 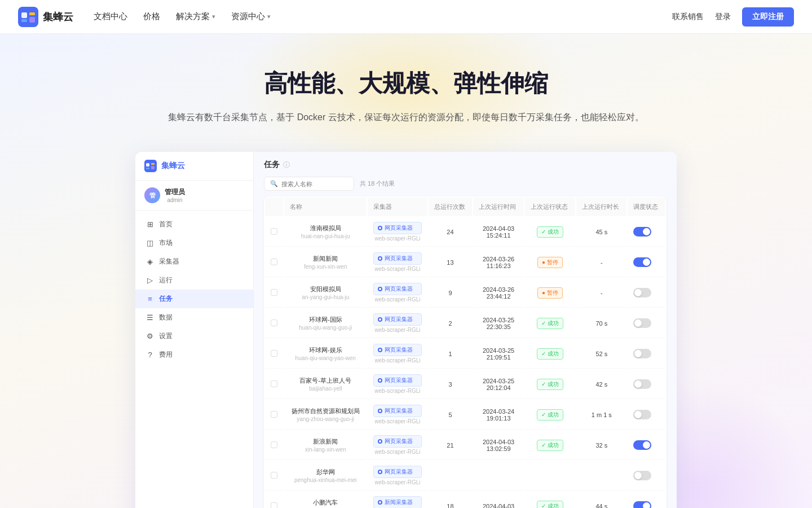 I want to click on row-name: 安阳模拟局an-yang-gui-hua-ju, so click(x=325, y=293).